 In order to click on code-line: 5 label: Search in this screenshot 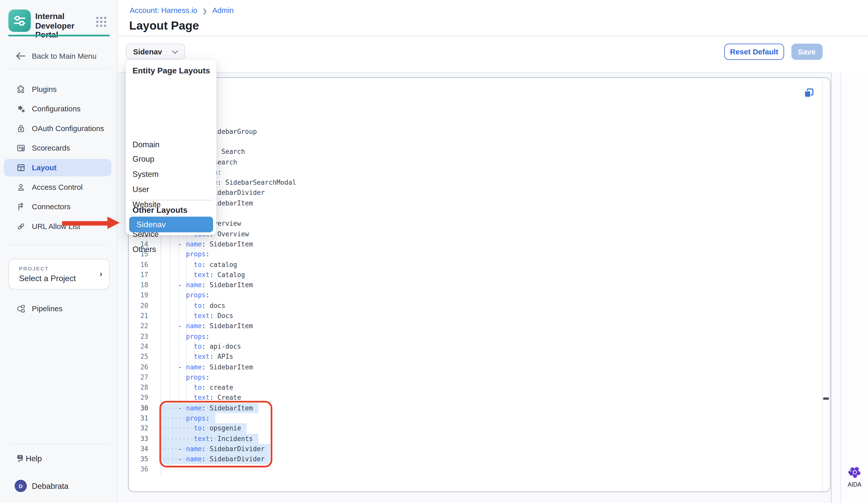, I will do `click(475, 152)`.